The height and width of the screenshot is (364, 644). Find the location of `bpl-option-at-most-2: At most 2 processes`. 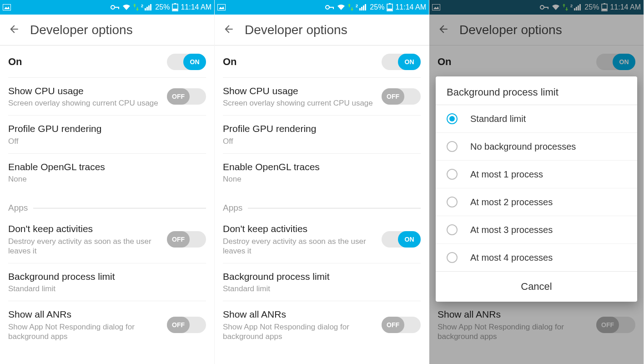

bpl-option-at-most-2: At most 2 processes is located at coordinates (537, 202).